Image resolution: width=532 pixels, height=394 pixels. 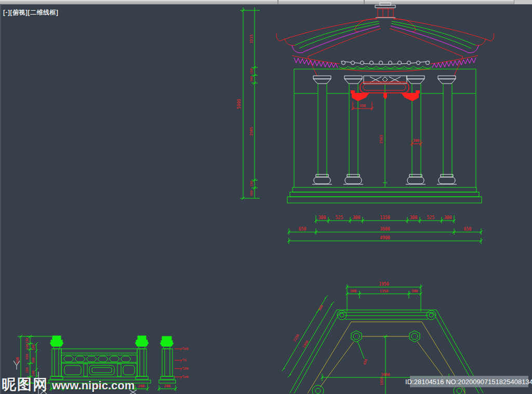 What do you see at coordinates (182, 362) in the screenshot?
I see `railing-side-dimensions: 100 75 180 140` at bounding box center [182, 362].